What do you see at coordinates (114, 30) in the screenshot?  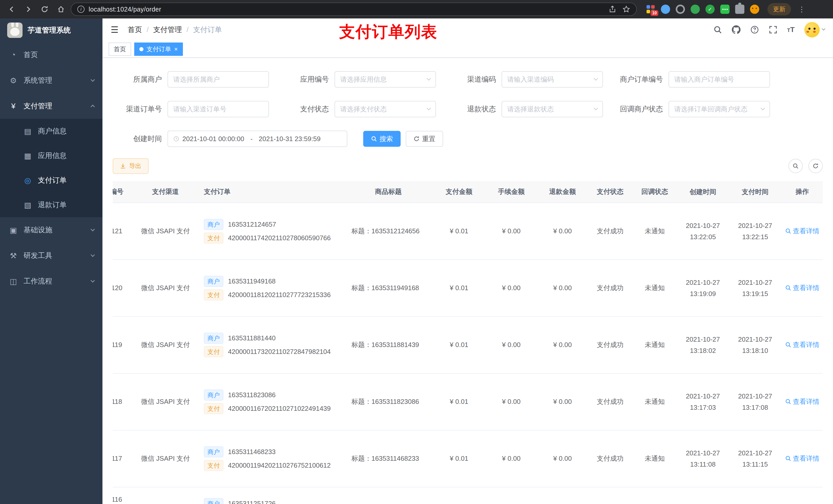 I see `sidebar-toggle-icon: ☰` at bounding box center [114, 30].